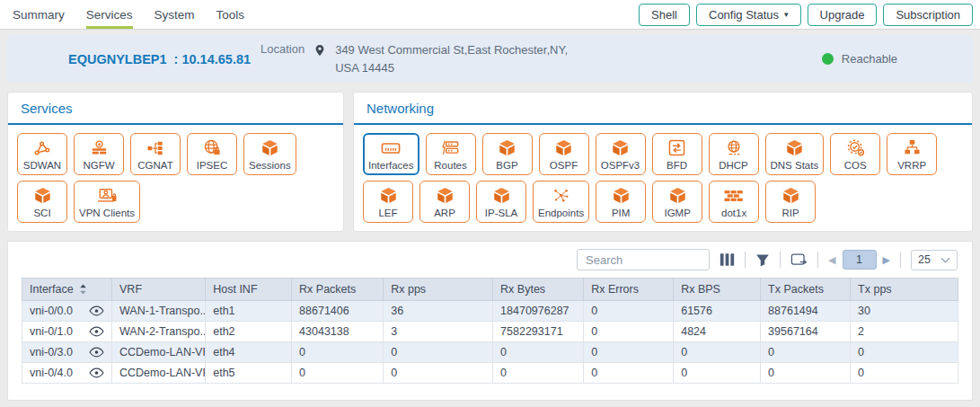  I want to click on page-size-select: 25, so click(934, 261).